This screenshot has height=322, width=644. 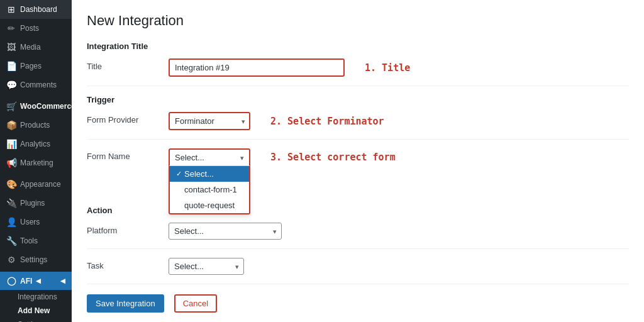 What do you see at coordinates (358, 303) in the screenshot?
I see `button-row: Save Integration Cancel` at bounding box center [358, 303].